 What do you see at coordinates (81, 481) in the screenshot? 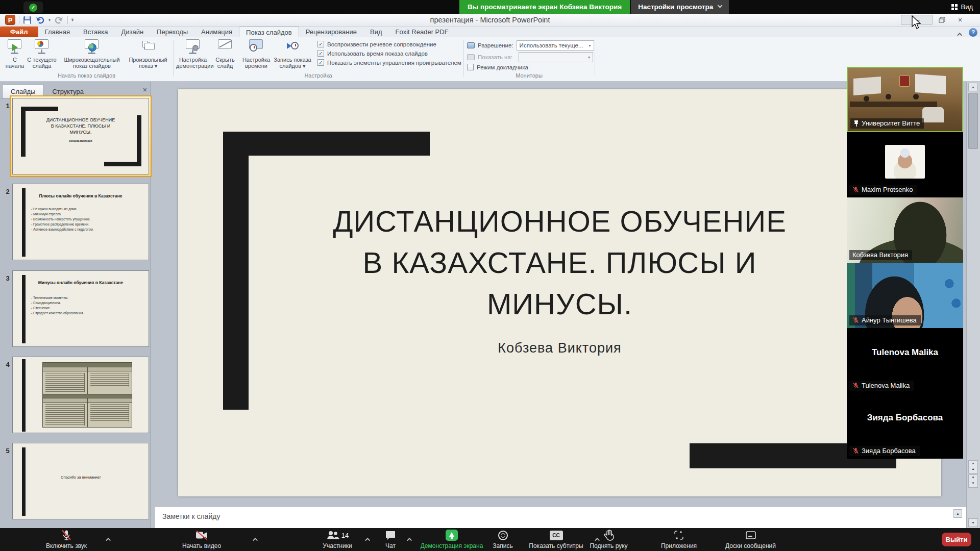
I see `slide-thumbnail-5: Спасибо за внимание!` at bounding box center [81, 481].